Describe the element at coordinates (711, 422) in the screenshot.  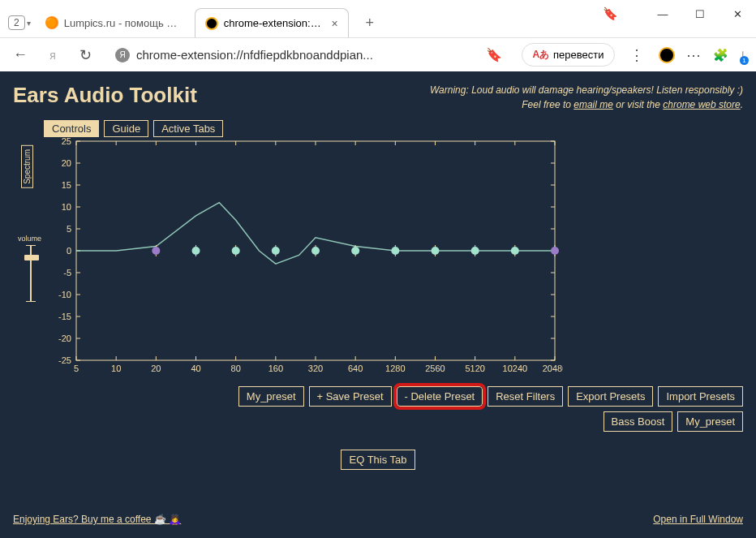
I see `my-preset2-button: My_preset` at that location.